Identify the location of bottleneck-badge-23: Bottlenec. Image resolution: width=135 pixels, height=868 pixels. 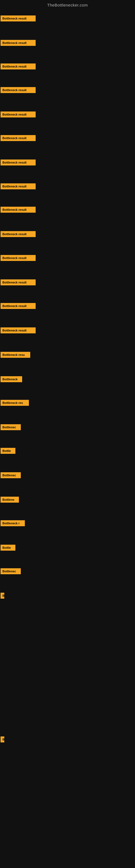
(11, 571).